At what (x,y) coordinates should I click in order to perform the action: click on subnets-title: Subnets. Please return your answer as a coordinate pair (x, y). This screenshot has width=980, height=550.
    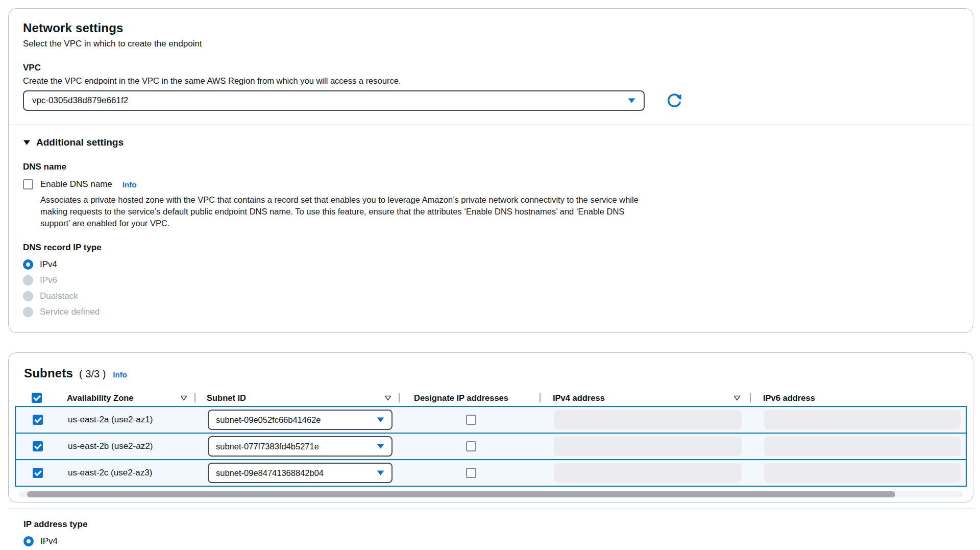
    Looking at the image, I should click on (48, 373).